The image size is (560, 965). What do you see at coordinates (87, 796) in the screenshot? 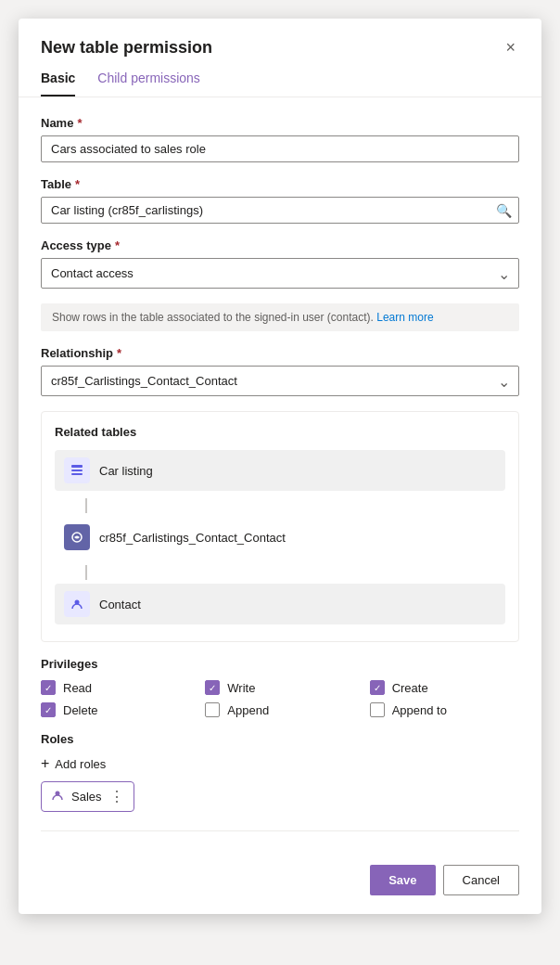
I see `role-tag-sales: Sales ⋮` at bounding box center [87, 796].